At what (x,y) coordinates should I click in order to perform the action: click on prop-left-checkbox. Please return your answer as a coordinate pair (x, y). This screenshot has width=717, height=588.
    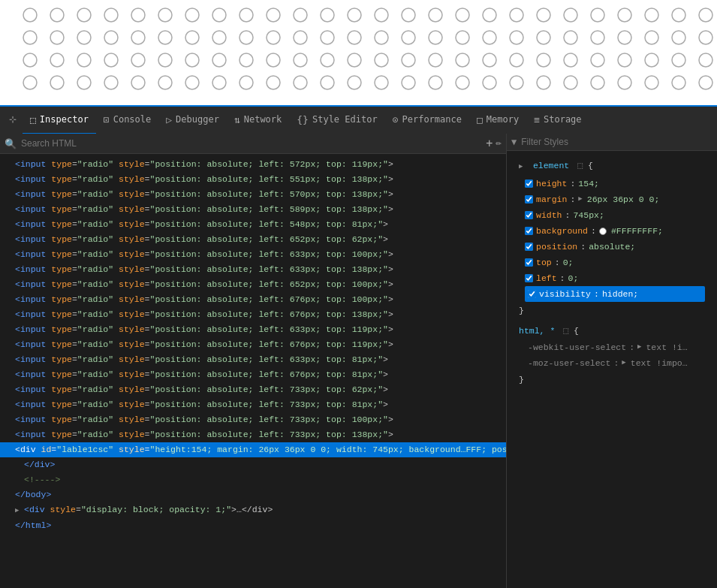
    Looking at the image, I should click on (529, 278).